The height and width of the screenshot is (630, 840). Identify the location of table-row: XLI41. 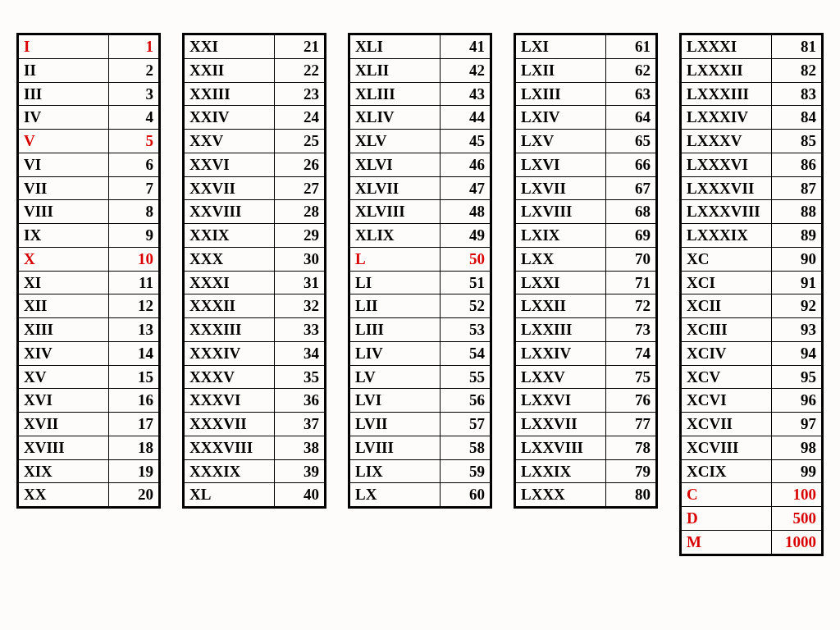
(420, 47).